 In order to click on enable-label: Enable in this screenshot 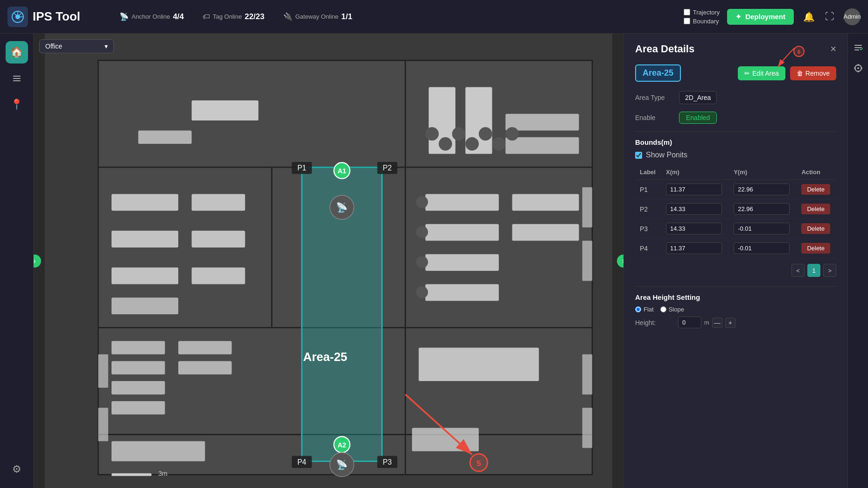, I will do `click(654, 118)`.